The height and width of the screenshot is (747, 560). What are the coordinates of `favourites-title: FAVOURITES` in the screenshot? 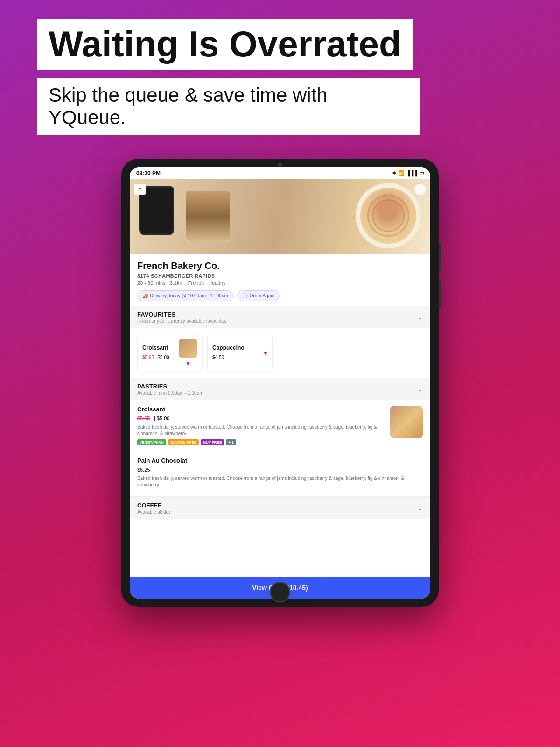 It's located at (182, 315).